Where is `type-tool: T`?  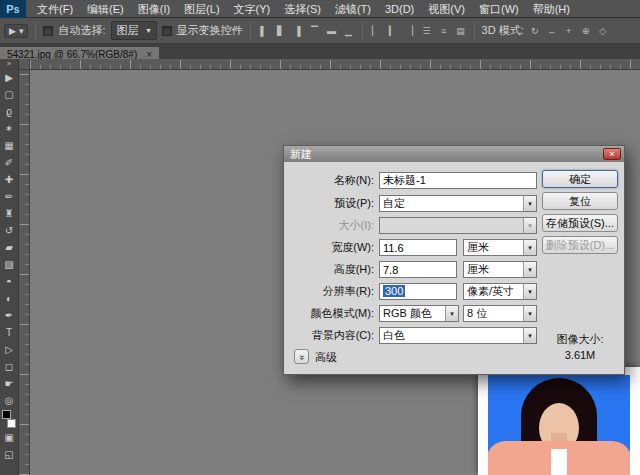 type-tool: T is located at coordinates (9, 332).